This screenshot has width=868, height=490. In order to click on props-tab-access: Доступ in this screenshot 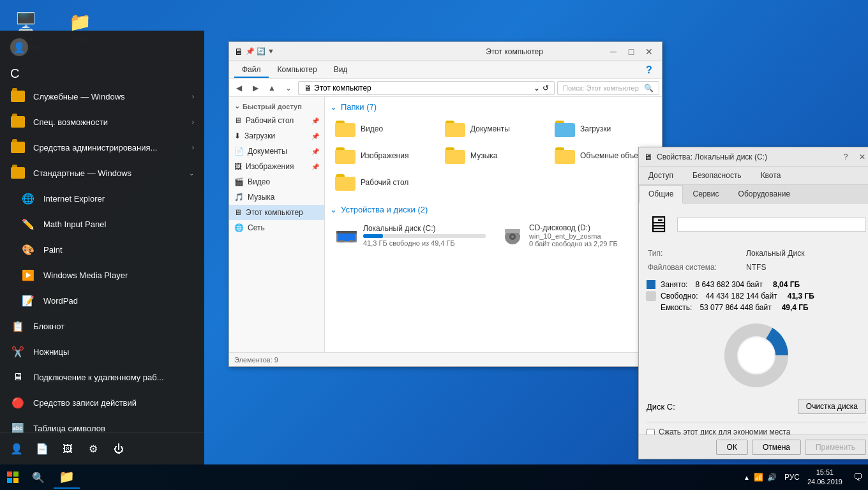, I will do `click(661, 175)`.